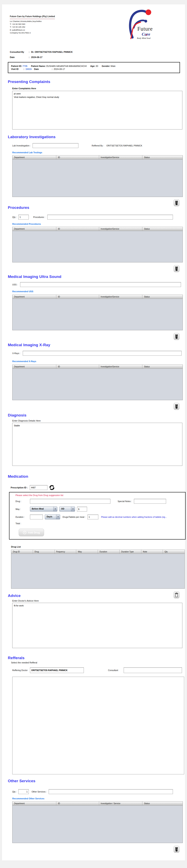 This screenshot has height=868, width=187. I want to click on plus-circle-icon: +, so click(25, 532).